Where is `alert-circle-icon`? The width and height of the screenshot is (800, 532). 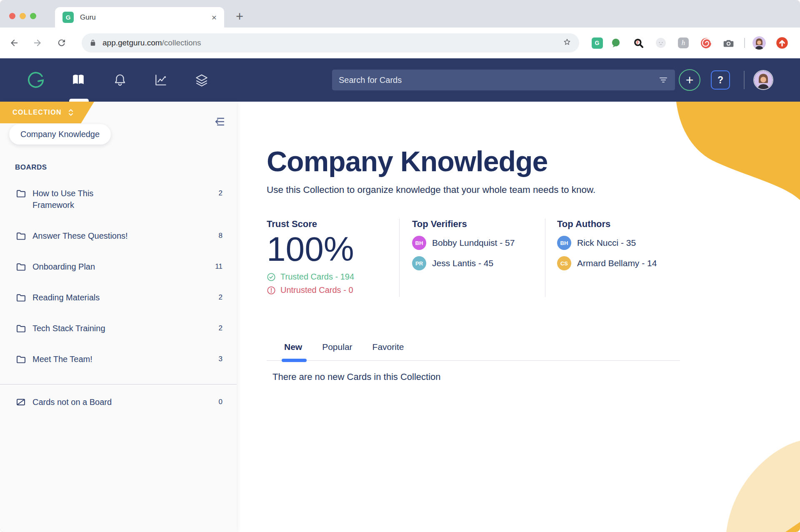 alert-circle-icon is located at coordinates (271, 290).